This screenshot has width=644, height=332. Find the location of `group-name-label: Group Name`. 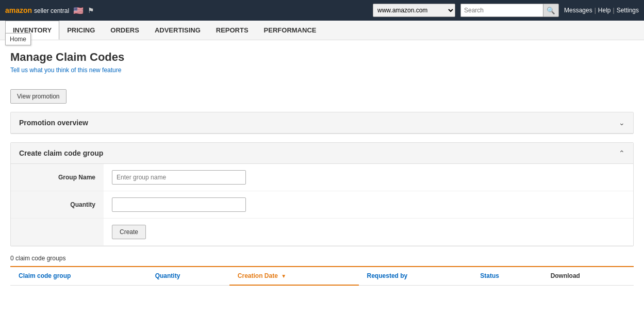

group-name-label: Group Name is located at coordinates (57, 177).